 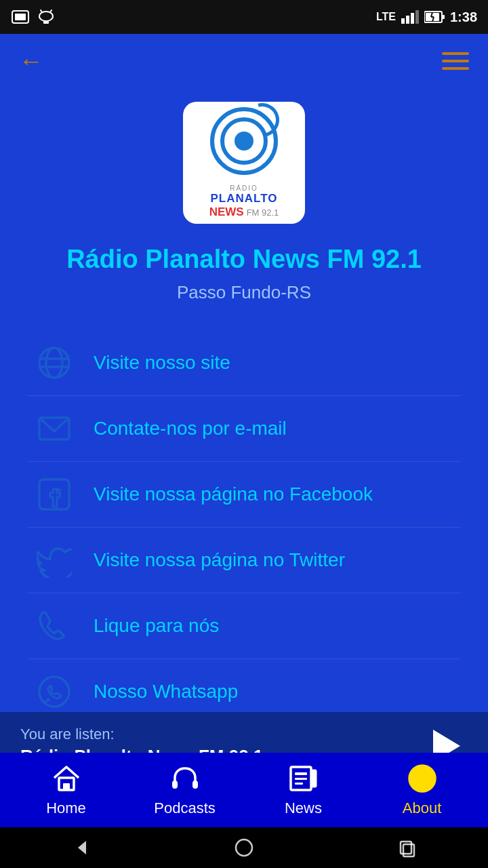 I want to click on android-back-button, so click(x=81, y=848).